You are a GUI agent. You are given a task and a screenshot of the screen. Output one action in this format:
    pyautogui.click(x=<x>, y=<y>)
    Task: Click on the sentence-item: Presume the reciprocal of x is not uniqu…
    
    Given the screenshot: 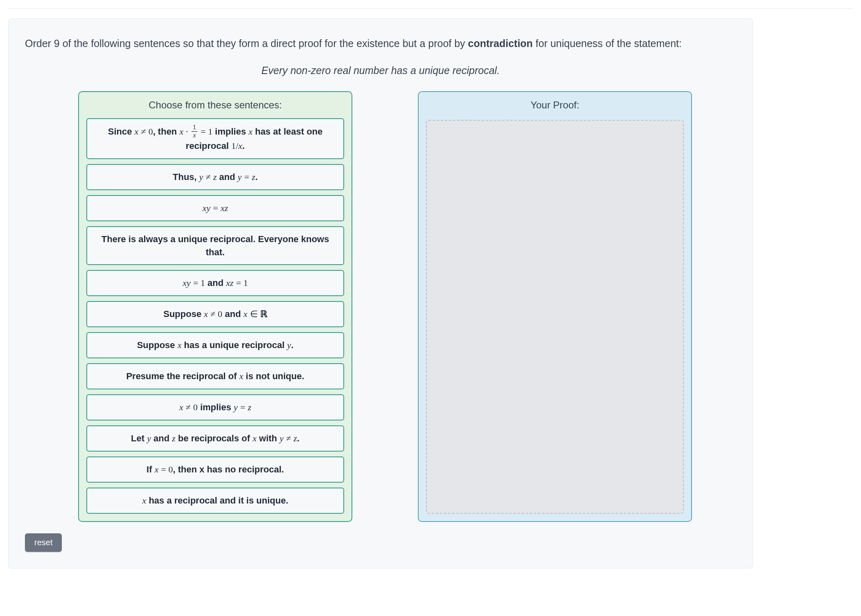 What is the action you would take?
    pyautogui.click(x=215, y=376)
    